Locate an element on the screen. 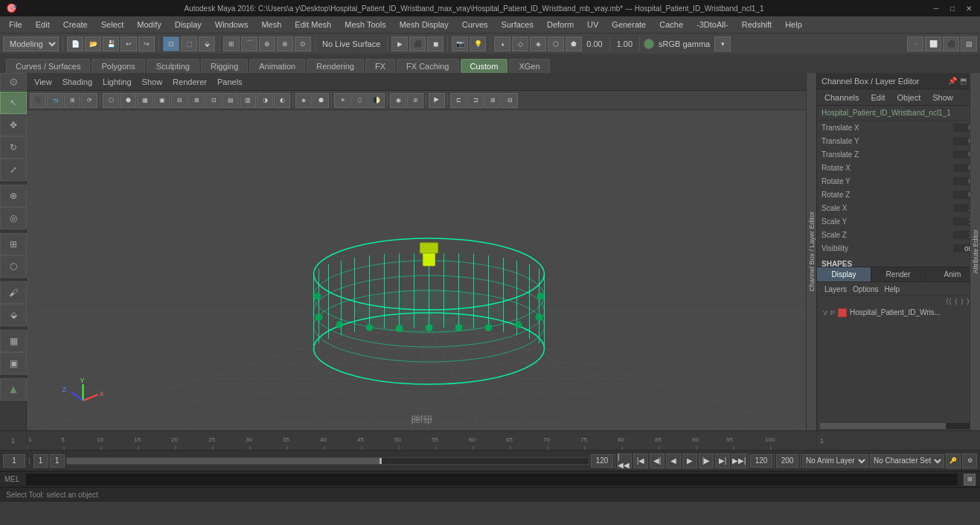 The height and width of the screenshot is (525, 980). cb-resize-icon: ⬒ is located at coordinates (963, 80).